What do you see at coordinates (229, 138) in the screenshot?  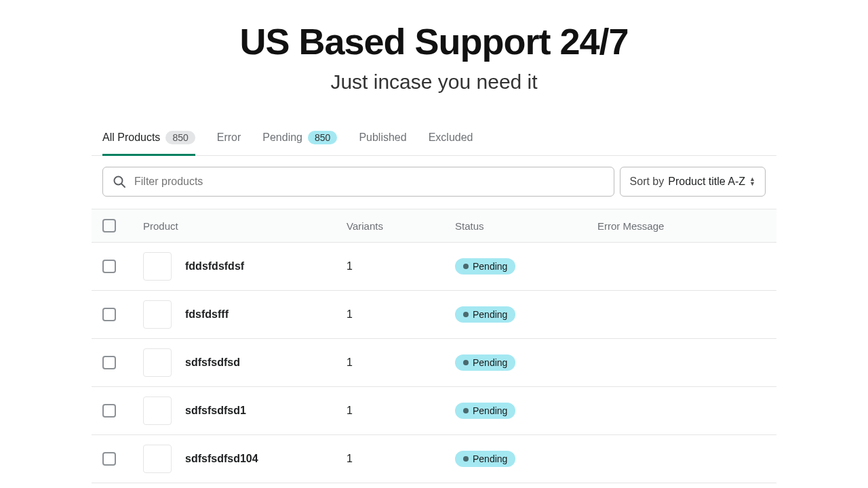 I see `tab-error: Error` at bounding box center [229, 138].